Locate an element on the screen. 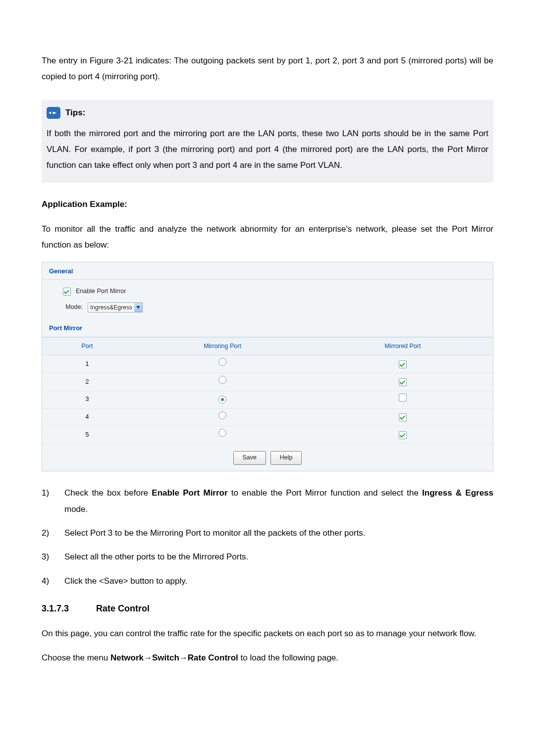  step-2: Select Port 3 to be the Mirroring Port t… is located at coordinates (268, 533).